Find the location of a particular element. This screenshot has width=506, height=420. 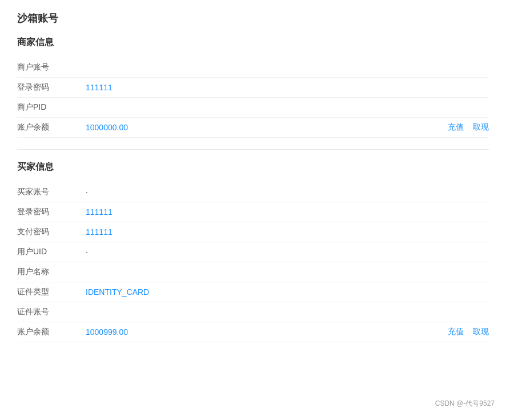

merchant-value-balance: 1000000.00 is located at coordinates (262, 127).